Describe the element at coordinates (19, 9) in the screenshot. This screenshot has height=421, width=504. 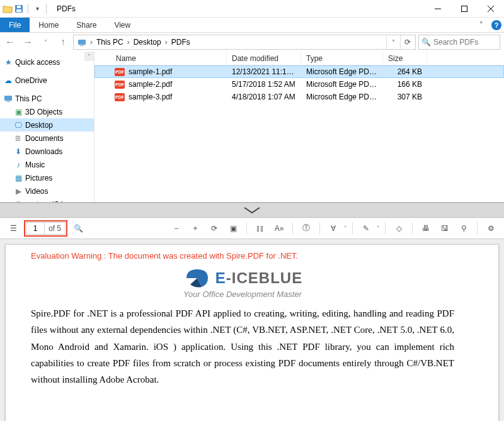
I see `save-icon` at that location.